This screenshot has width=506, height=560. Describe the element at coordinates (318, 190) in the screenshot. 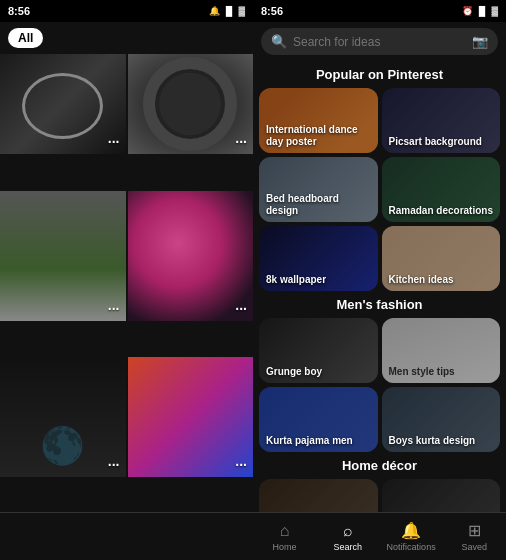

I see `card-bed: Bed headboard design` at that location.